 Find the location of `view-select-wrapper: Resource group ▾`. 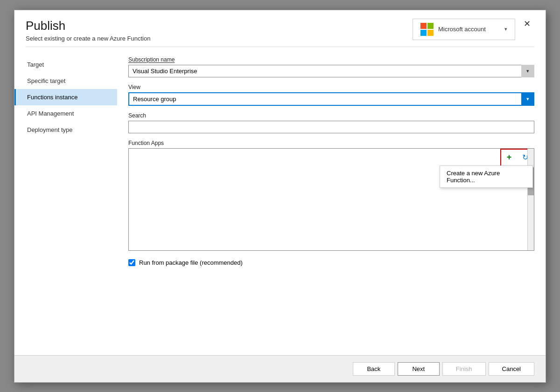

view-select-wrapper: Resource group ▾ is located at coordinates (331, 99).